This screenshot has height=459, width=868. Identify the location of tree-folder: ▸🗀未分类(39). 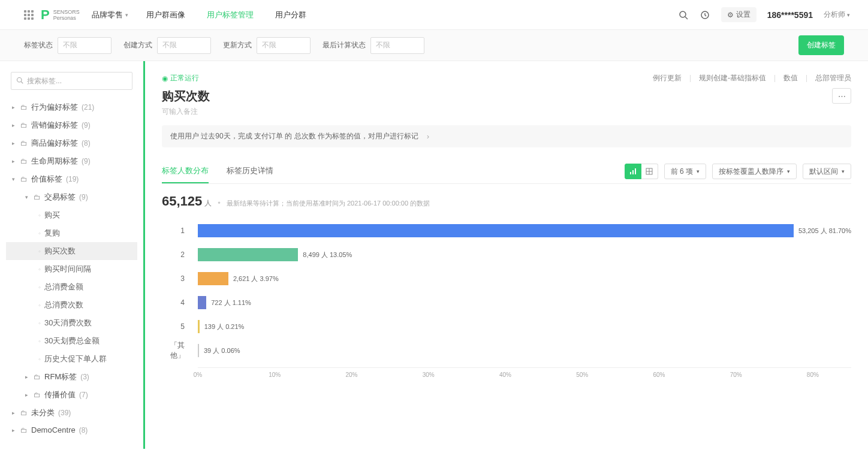
(72, 413).